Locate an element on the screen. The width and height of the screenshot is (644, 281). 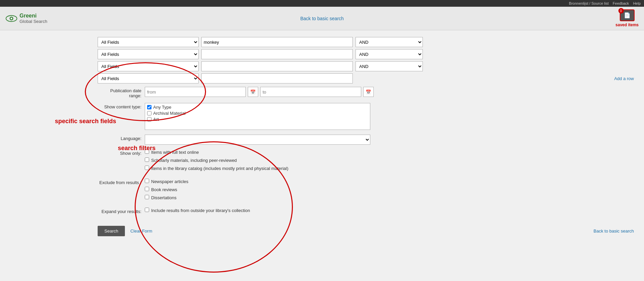
exclude-dissertations: Dissertations is located at coordinates (389, 198).